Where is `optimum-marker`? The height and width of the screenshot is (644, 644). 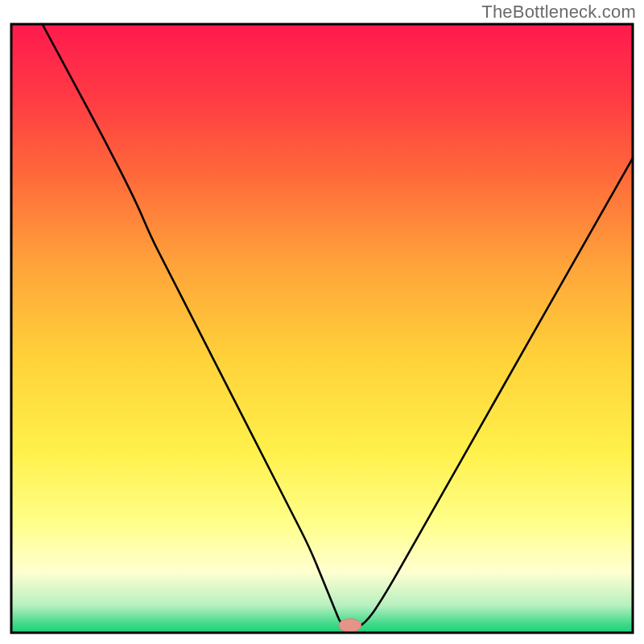 optimum-marker is located at coordinates (350, 626).